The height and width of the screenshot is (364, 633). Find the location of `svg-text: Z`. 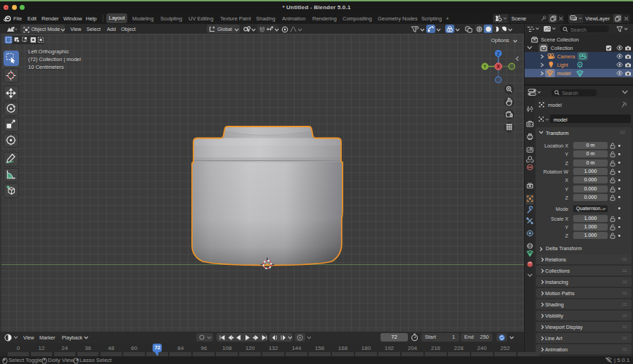

svg-text: Z is located at coordinates (499, 53).